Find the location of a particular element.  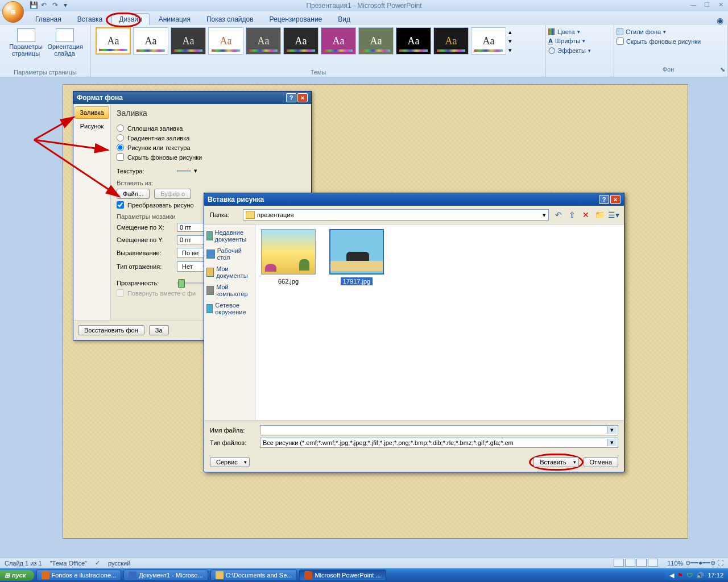

taskbar-item: Документ1 - Microso... is located at coordinates (166, 575).